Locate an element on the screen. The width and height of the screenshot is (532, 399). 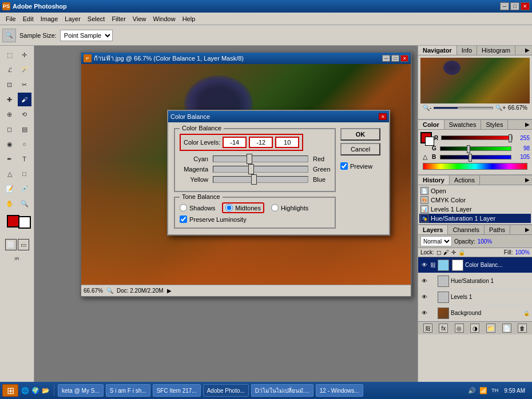
eyedropper-tool: 💉 is located at coordinates (25, 189).